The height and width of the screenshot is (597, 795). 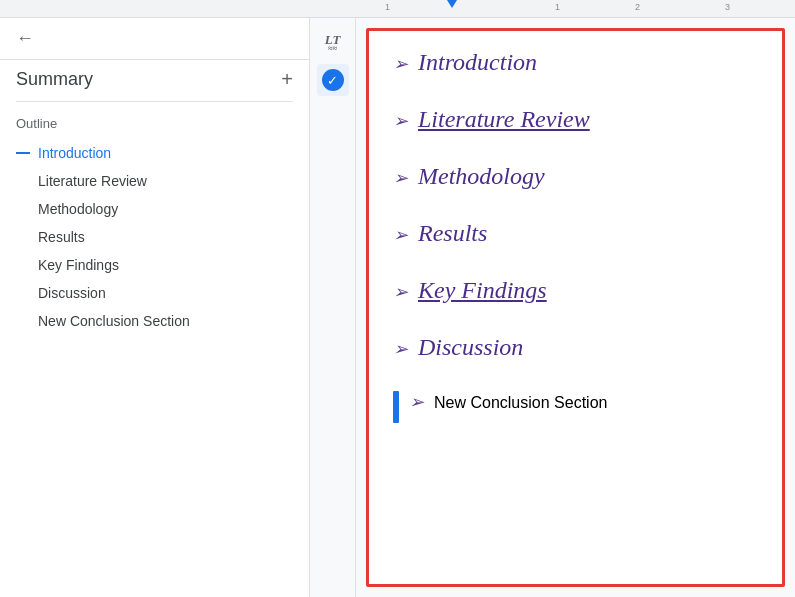 I want to click on section-title: Results, so click(x=452, y=234).